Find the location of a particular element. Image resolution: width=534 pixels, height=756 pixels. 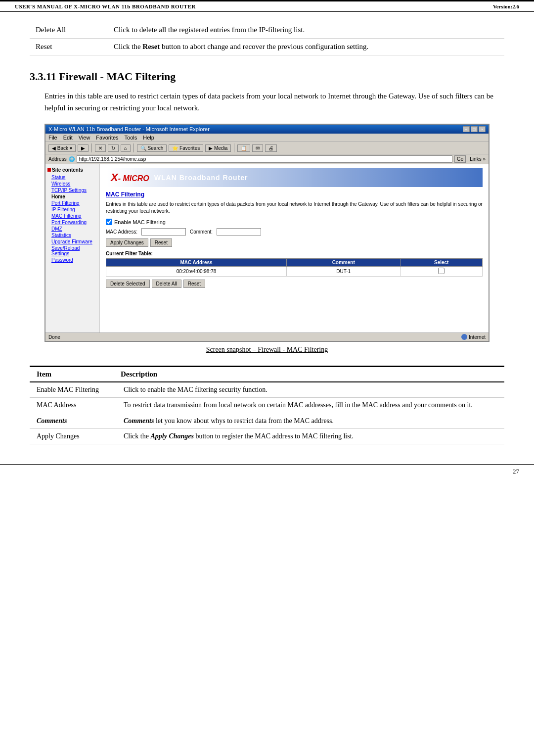

internet-label: Internet is located at coordinates (477, 337).